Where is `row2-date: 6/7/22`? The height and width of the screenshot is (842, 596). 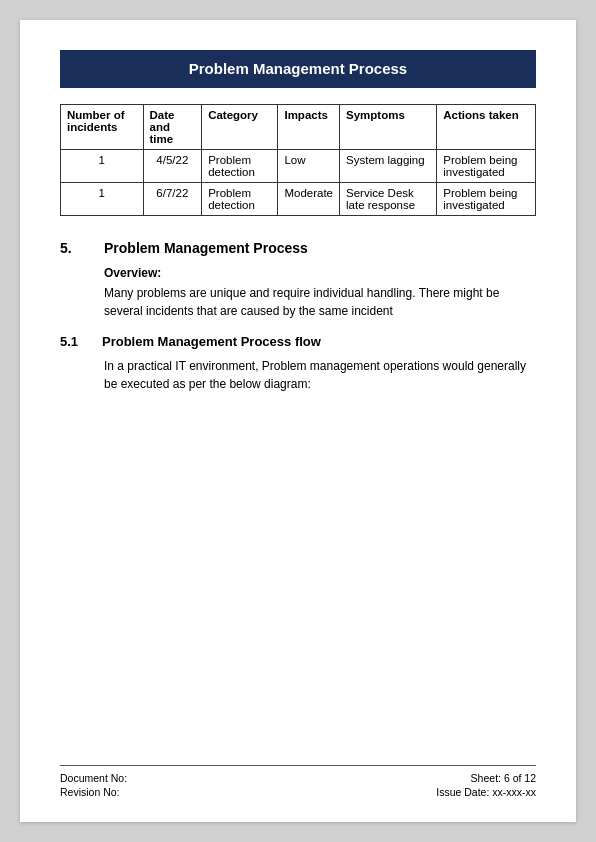
row2-date: 6/7/22 is located at coordinates (172, 200).